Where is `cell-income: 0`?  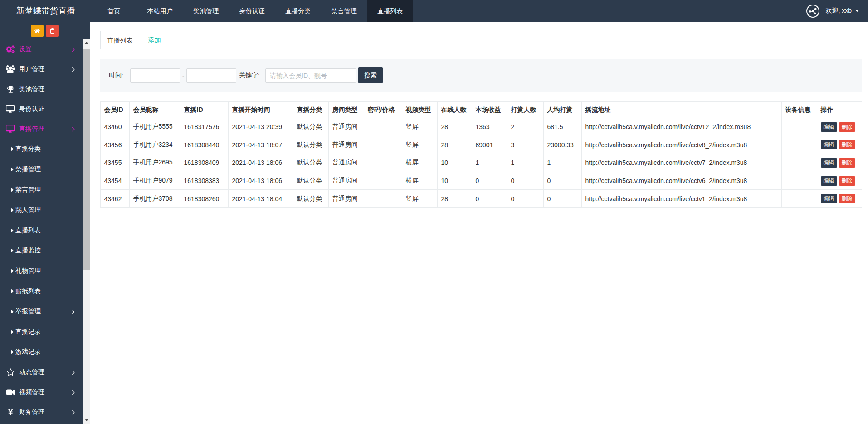
cell-income: 0 is located at coordinates (489, 181).